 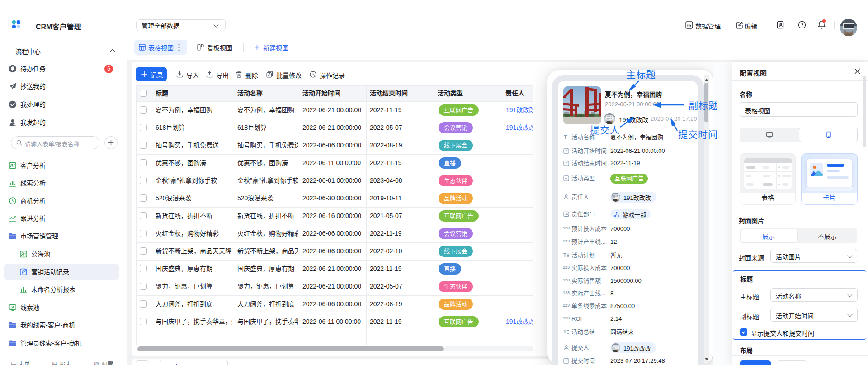 What do you see at coordinates (703, 106) in the screenshot?
I see `svg-text: 副标题` at bounding box center [703, 106].